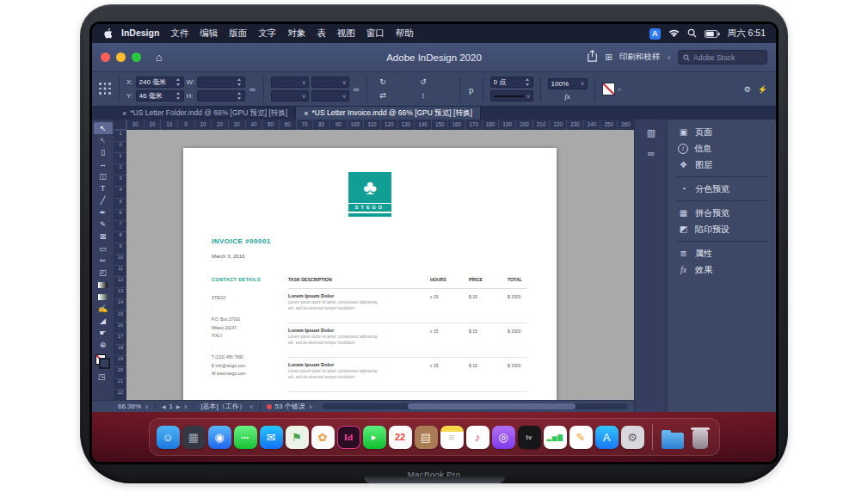  Describe the element at coordinates (272, 437) in the screenshot. I see `mail-icon: ✉` at that location.